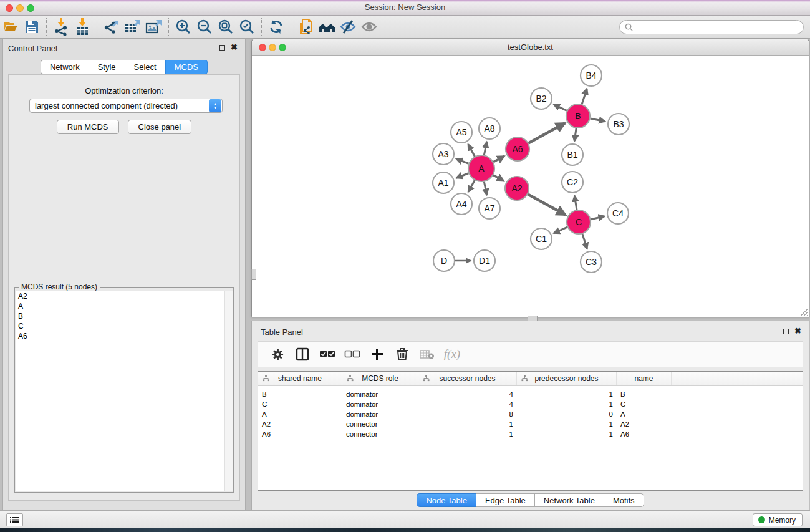  Describe the element at coordinates (644, 378) in the screenshot. I see `column-header-name: name` at that location.